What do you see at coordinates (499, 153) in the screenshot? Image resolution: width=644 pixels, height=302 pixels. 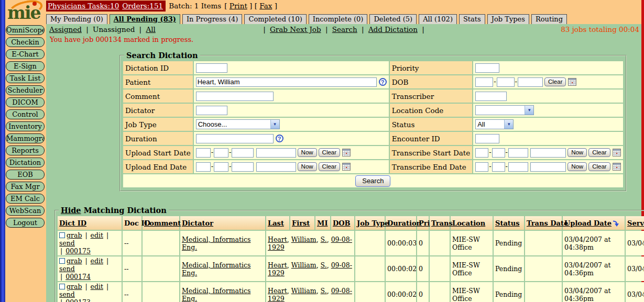 I see `transcribe-start-date-seg2` at bounding box center [499, 153].